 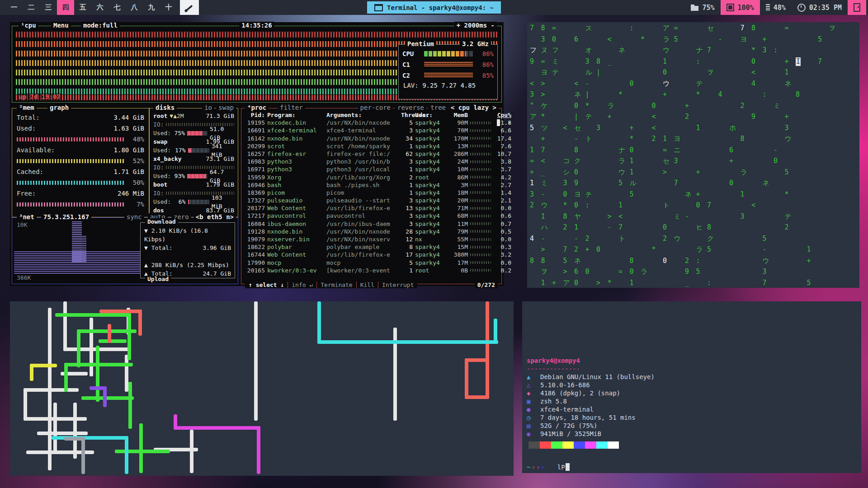 I want to click on proc-reverse-toggle: reverse, so click(x=410, y=108).